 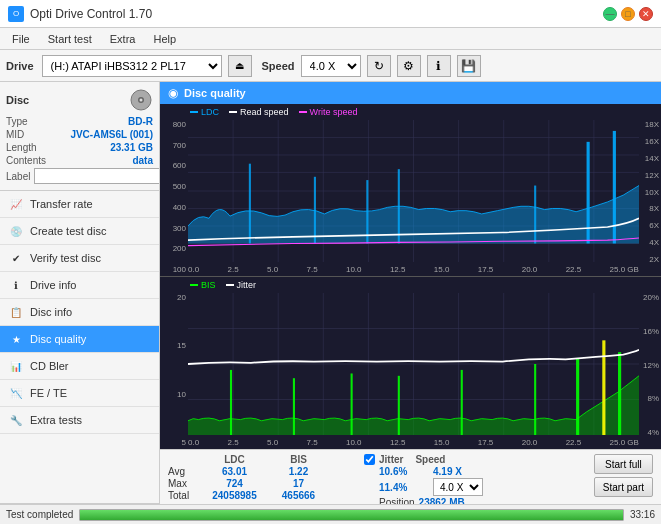 What do you see at coordinates (215, 93) in the screenshot?
I see `chart-title: Disc quality` at bounding box center [215, 93].